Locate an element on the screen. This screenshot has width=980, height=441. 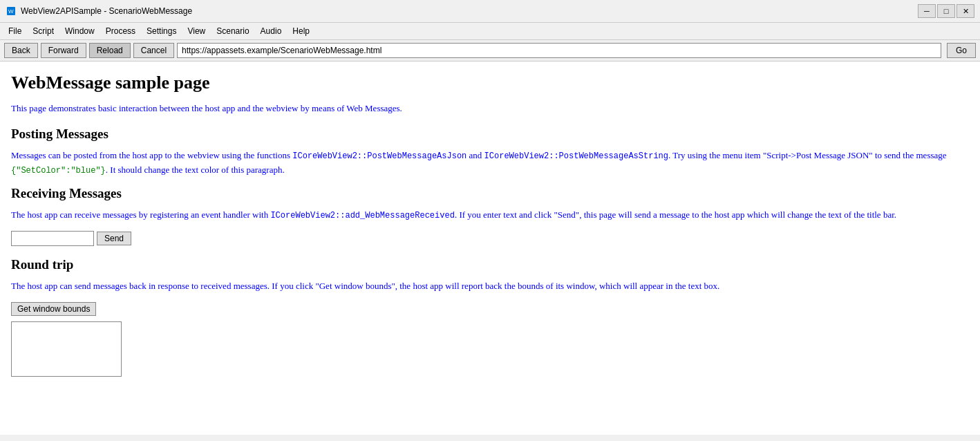
menu-audio: Audio is located at coordinates (271, 31).